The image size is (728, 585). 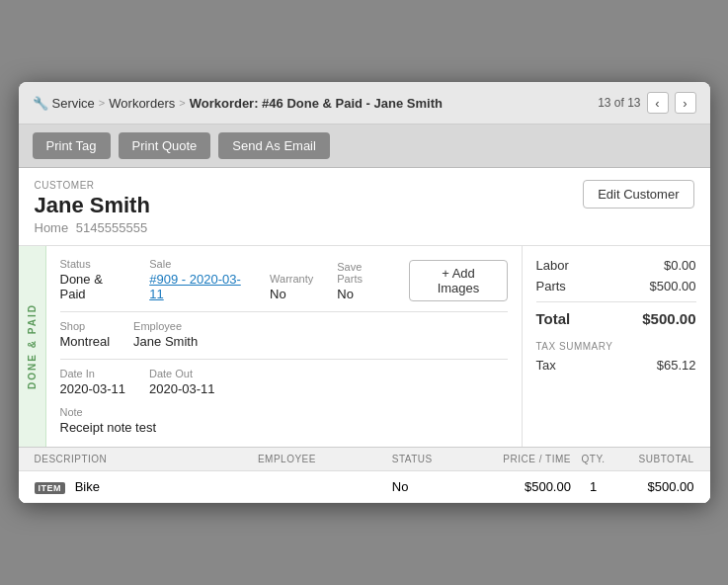 I want to click on status-label: Status, so click(x=93, y=264).